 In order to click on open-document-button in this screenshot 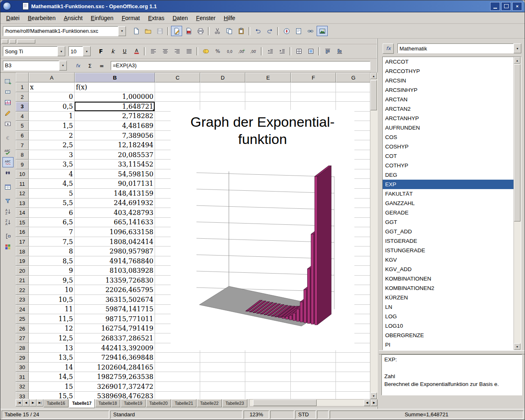, I will do `click(148, 31)`.